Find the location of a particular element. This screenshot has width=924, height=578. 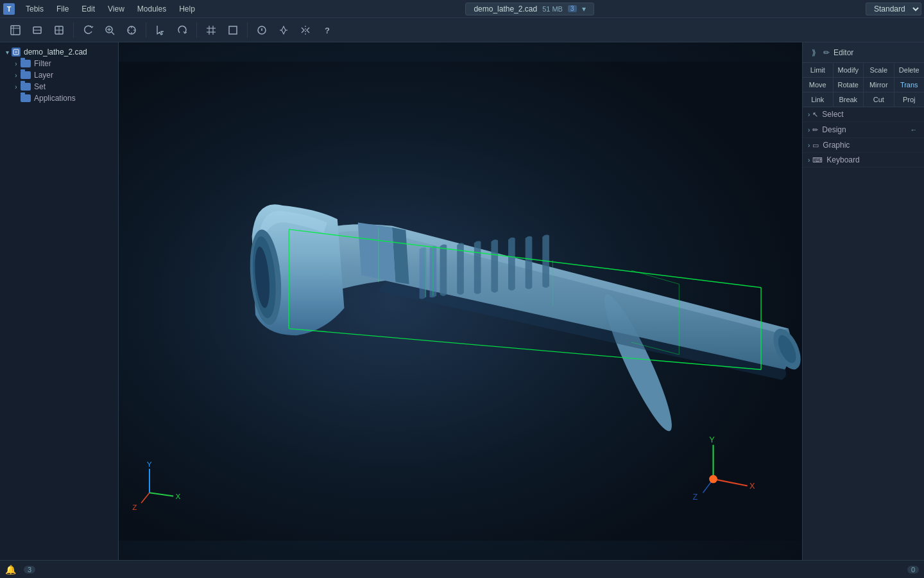

tree-item-filter: › Filter is located at coordinates (59, 64).